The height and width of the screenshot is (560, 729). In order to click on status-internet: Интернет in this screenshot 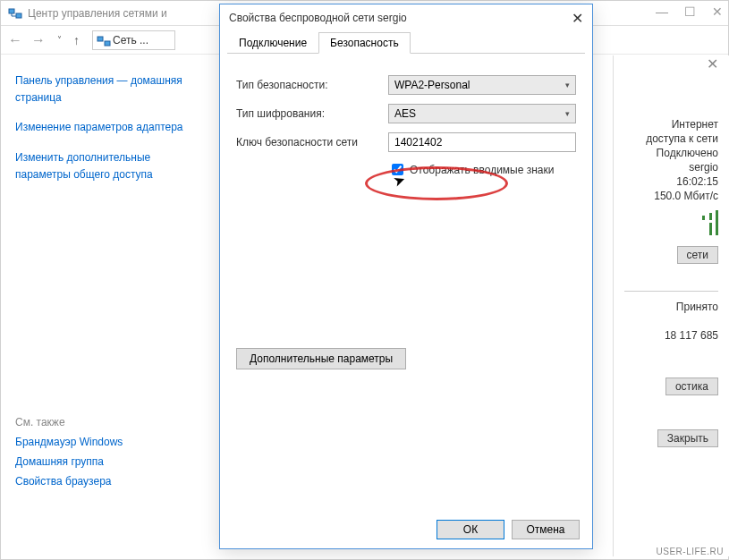, I will do `click(671, 124)`.